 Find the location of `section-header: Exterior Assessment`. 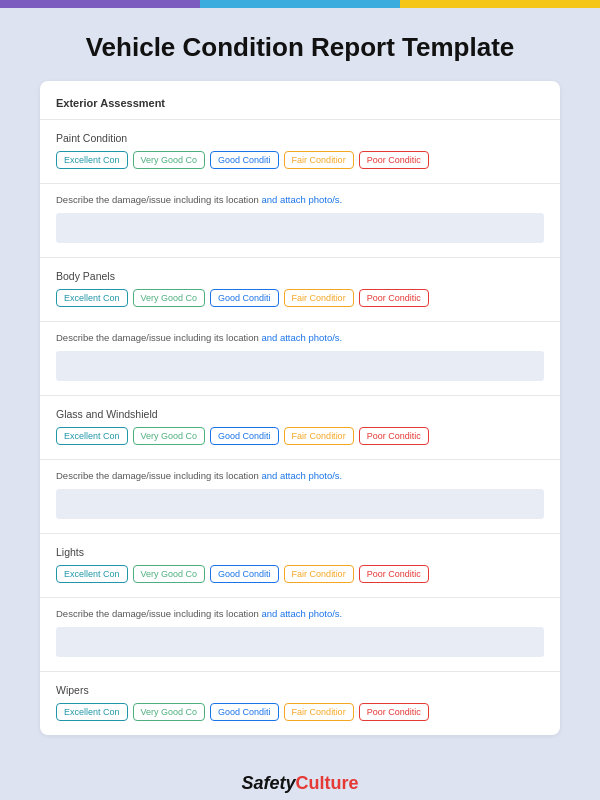

section-header: Exterior Assessment is located at coordinates (300, 108).